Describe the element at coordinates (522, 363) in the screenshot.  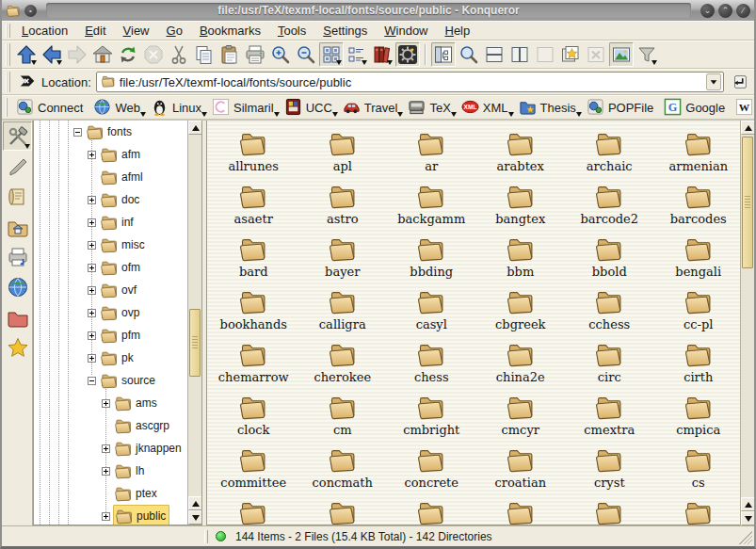
I see `folder-item-china2e: china2e` at that location.